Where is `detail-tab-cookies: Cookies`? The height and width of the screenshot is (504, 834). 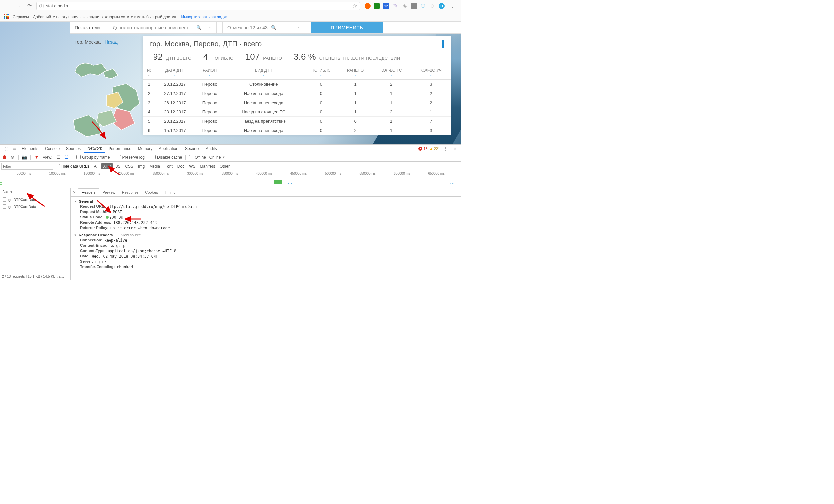 detail-tab-cookies: Cookies is located at coordinates (152, 192).